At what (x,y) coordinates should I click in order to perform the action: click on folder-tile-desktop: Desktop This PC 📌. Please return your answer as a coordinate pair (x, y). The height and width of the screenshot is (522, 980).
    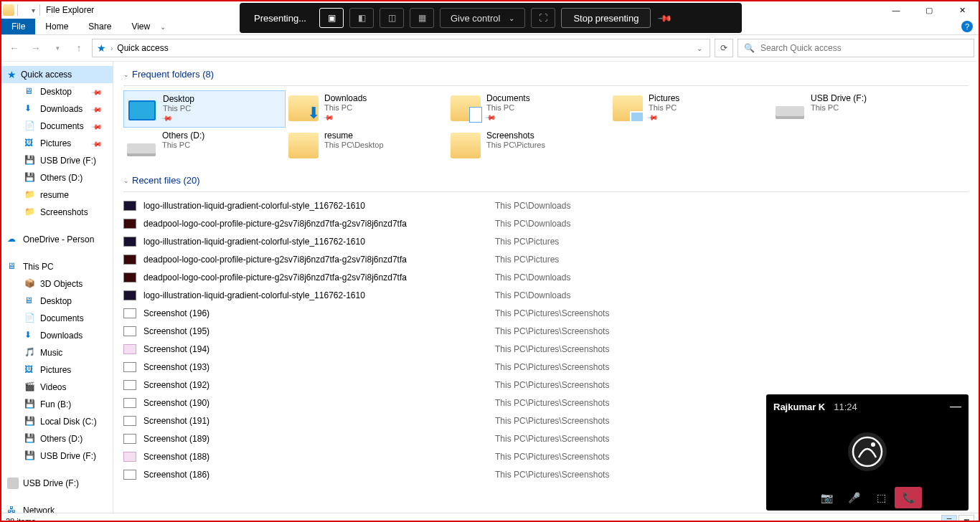
    Looking at the image, I should click on (204, 109).